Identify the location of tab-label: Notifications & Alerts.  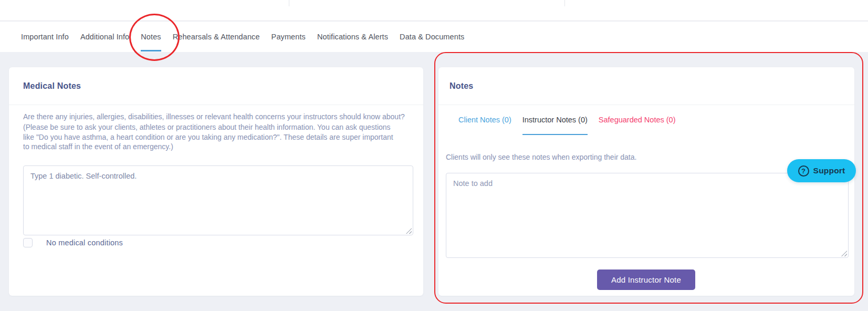
(353, 37).